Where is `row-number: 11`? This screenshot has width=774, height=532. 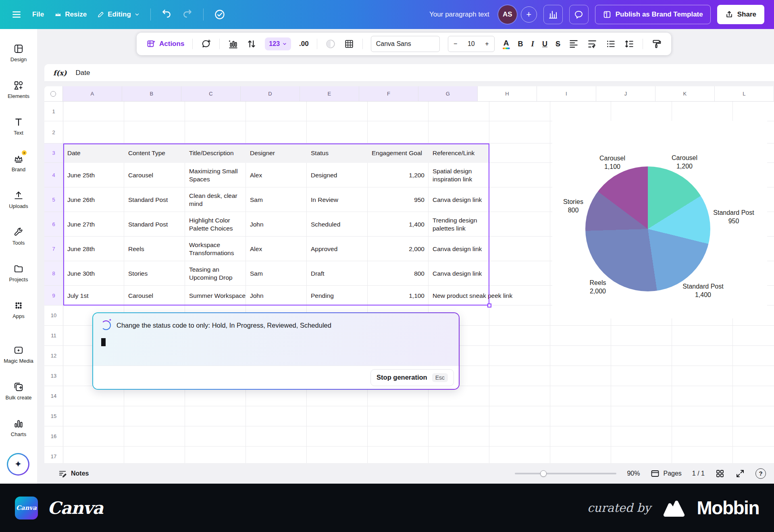 row-number: 11 is located at coordinates (54, 335).